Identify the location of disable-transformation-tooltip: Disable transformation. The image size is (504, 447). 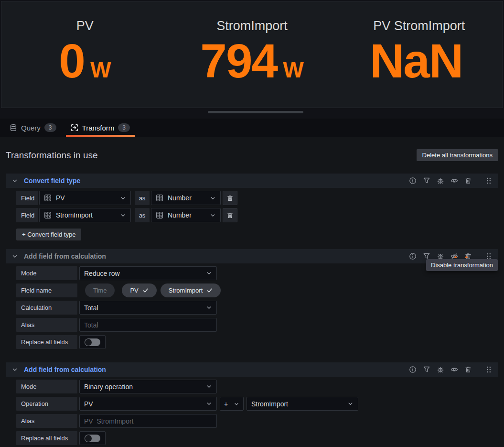
(462, 265).